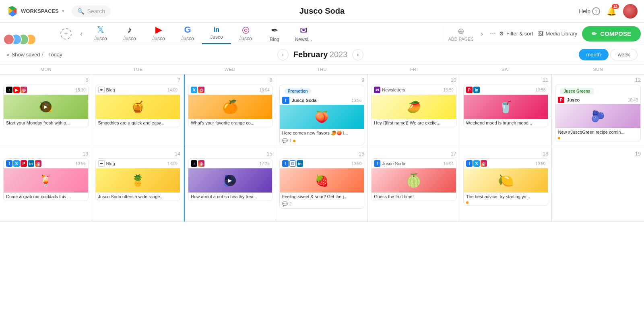 The image size is (644, 317). Describe the element at coordinates (322, 100) in the screenshot. I see `facebook-post-header: f Jusco Soda 10:56` at that location.